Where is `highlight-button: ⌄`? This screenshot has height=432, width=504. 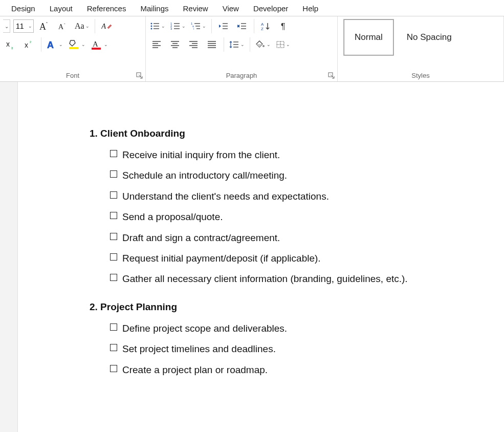 highlight-button: ⌄ is located at coordinates (77, 45).